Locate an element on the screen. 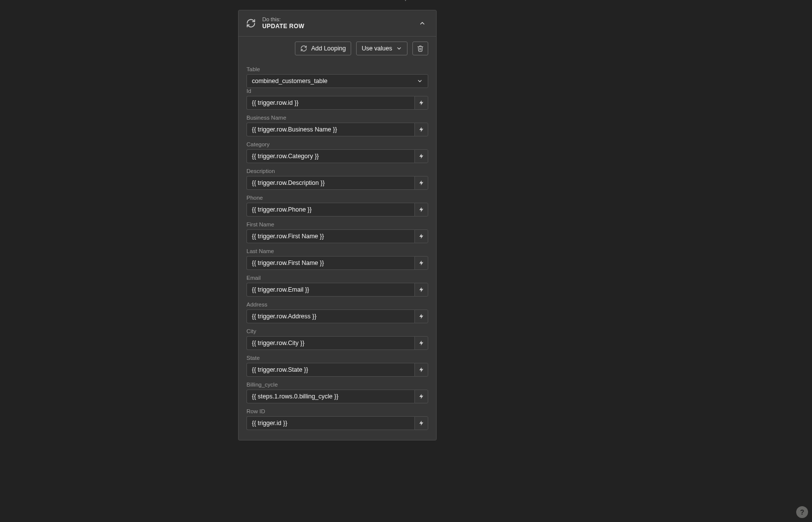  mapped-field: City {{ trigger.row.City }} is located at coordinates (337, 339).